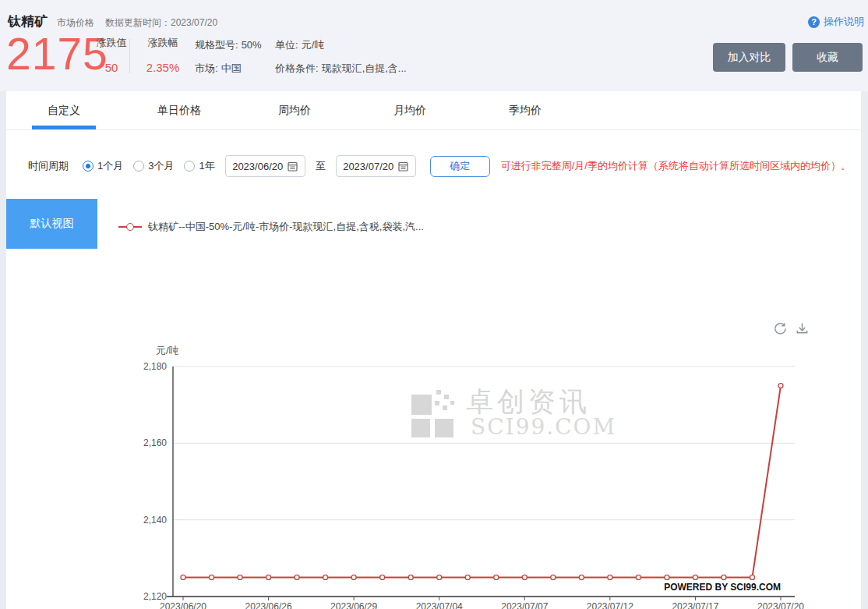 The image size is (868, 609). I want to click on title-row: 钛精矿 市场价格 数据更新时间：2023/07/20, so click(112, 22).